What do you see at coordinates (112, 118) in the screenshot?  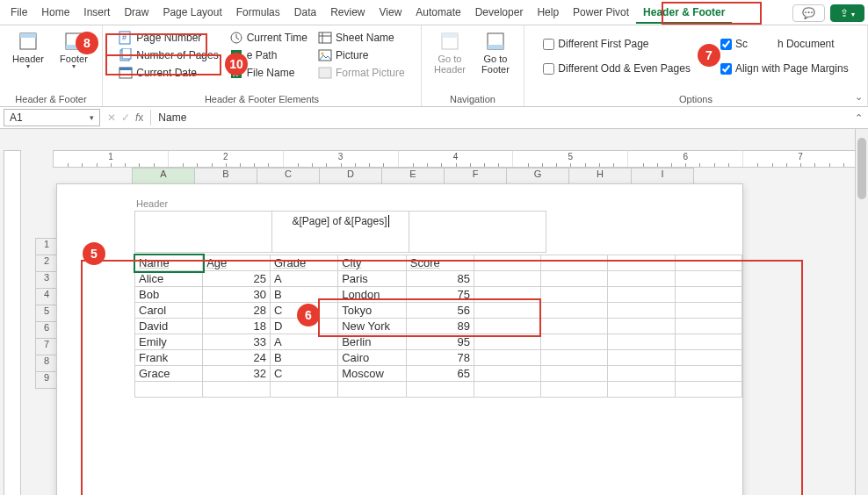 I see `cancel-formula-icon: ✕` at bounding box center [112, 118].